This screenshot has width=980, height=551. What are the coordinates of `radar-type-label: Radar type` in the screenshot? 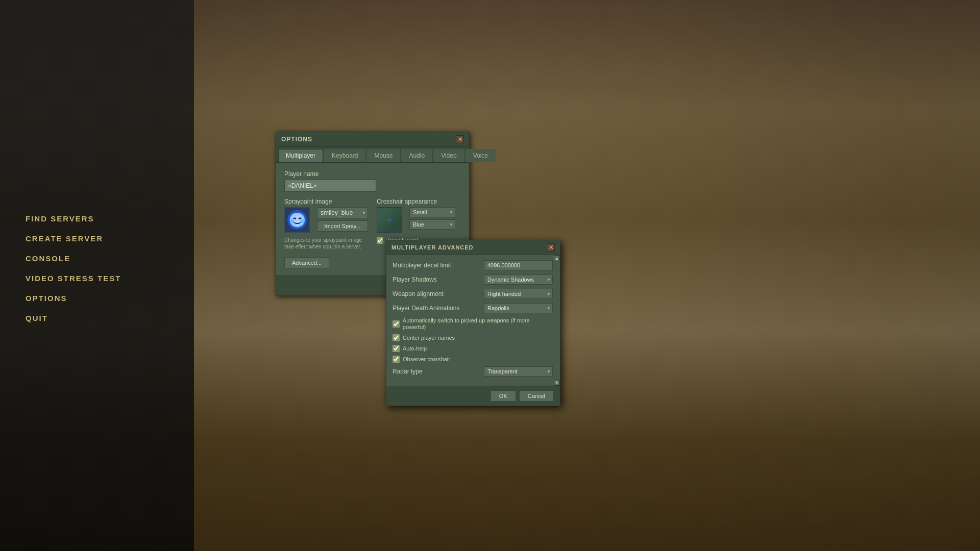 It's located at (438, 371).